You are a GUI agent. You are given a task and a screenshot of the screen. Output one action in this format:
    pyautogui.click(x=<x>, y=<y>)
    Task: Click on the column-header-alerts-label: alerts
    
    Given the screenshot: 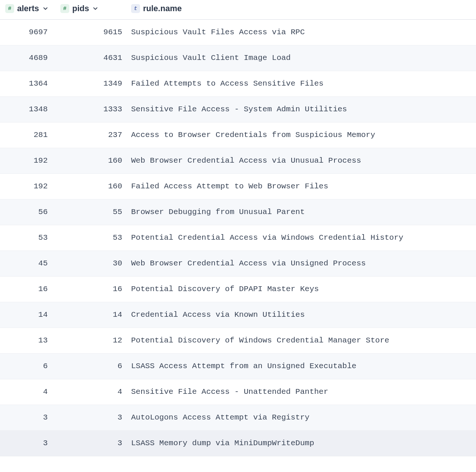 What is the action you would take?
    pyautogui.click(x=28, y=9)
    